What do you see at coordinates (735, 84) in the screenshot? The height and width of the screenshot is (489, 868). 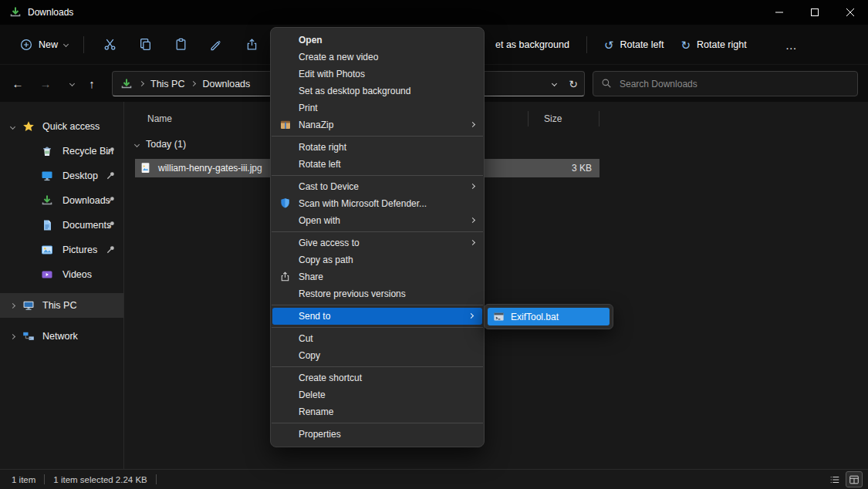 I see `search-input` at bounding box center [735, 84].